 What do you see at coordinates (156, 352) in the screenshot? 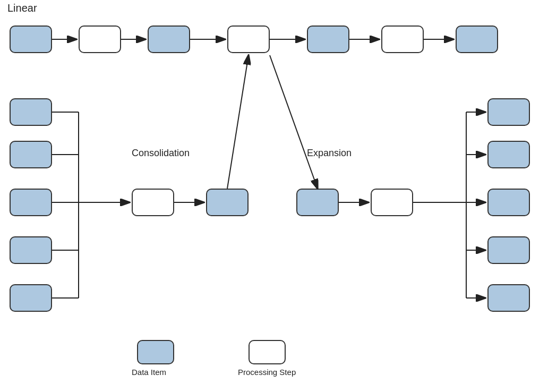
I see `legend-data-item-box` at bounding box center [156, 352].